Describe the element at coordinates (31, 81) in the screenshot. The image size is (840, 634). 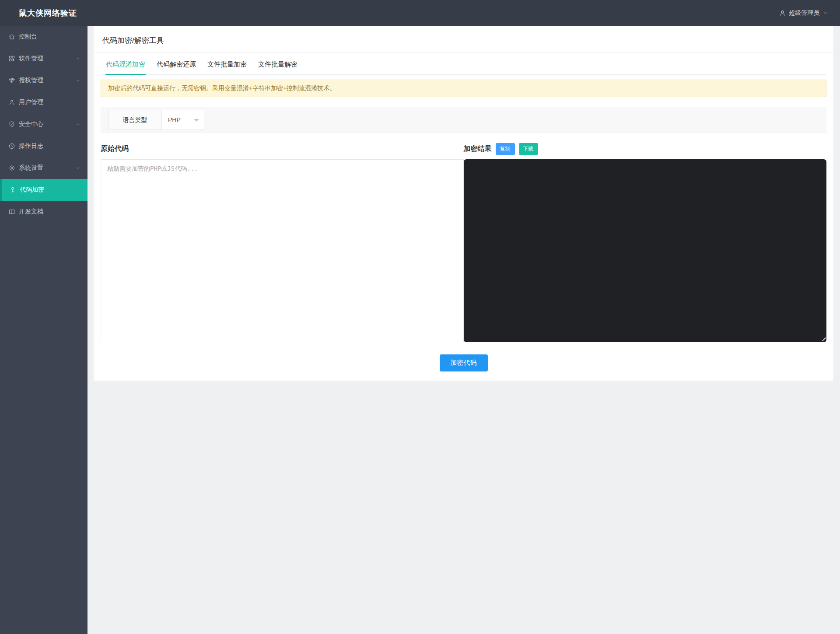
I see `sidebar-item-label: 授权管理` at that location.